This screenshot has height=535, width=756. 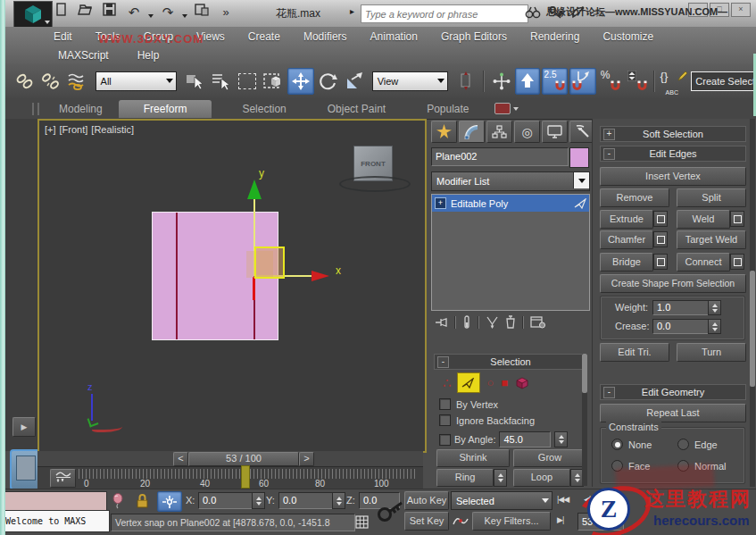 What do you see at coordinates (112, 130) in the screenshot?
I see `viewport-menu-shading: [Realistic]` at bounding box center [112, 130].